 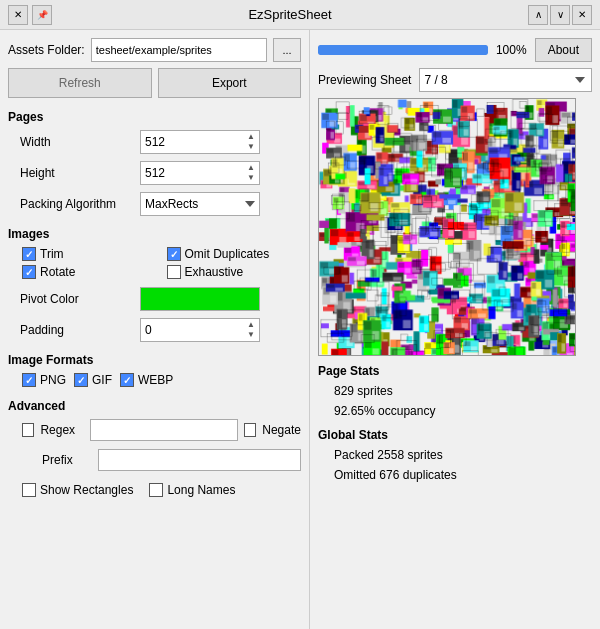 What do you see at coordinates (234, 272) in the screenshot?
I see `exhaustive-item: Exhaustive` at bounding box center [234, 272].